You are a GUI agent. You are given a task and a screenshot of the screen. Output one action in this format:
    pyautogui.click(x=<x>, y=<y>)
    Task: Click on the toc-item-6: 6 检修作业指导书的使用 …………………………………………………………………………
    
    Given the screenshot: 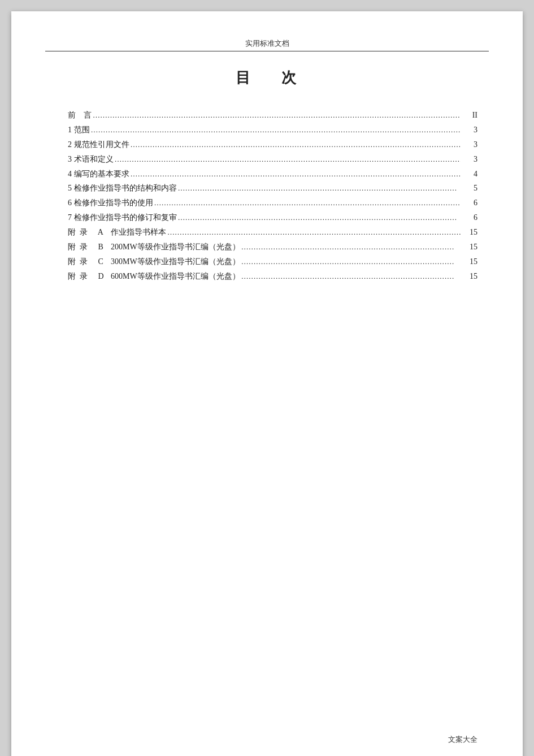 What is the action you would take?
    pyautogui.click(x=272, y=203)
    